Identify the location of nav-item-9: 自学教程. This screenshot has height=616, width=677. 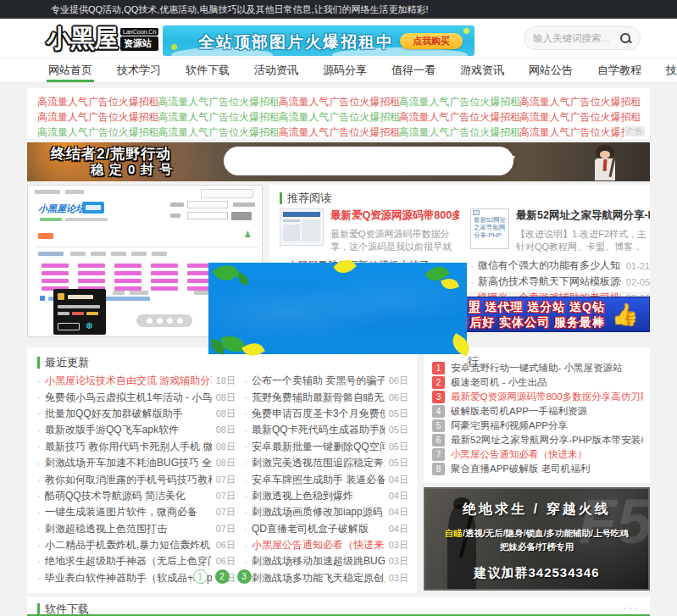
(619, 70).